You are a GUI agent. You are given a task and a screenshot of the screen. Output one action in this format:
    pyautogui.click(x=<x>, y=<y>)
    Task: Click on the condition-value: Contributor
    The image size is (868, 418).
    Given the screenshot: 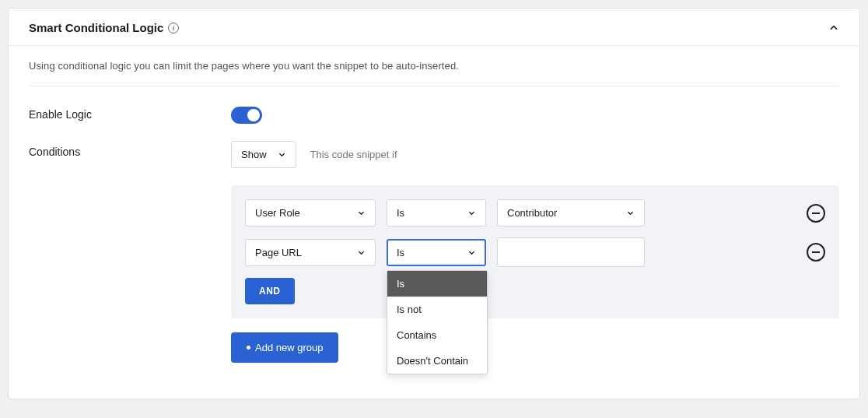 What is the action you would take?
    pyautogui.click(x=532, y=213)
    